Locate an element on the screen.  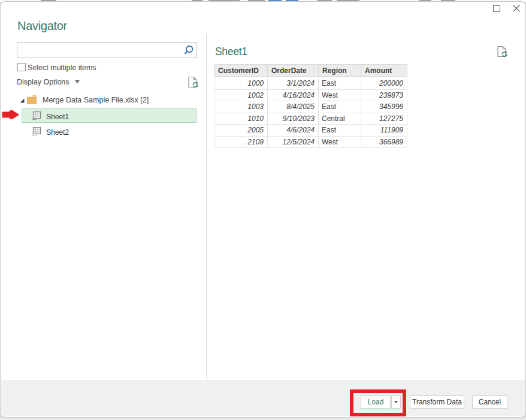
display-options-dropdown: Display Options is located at coordinates (48, 82).